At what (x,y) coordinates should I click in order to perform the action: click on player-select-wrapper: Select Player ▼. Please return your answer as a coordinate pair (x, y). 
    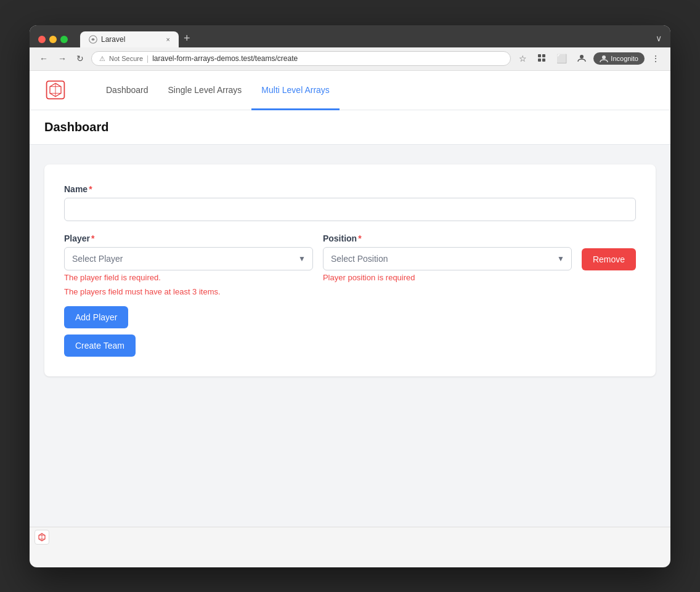
    Looking at the image, I should click on (189, 259).